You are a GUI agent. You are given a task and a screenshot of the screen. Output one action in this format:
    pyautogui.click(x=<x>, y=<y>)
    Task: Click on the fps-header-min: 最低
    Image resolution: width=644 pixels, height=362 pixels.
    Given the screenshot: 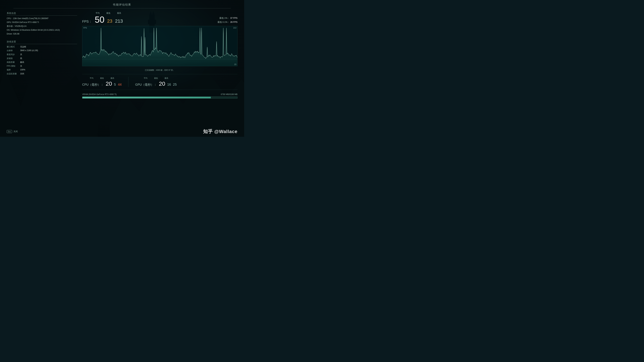 What is the action you would take?
    pyautogui.click(x=108, y=13)
    